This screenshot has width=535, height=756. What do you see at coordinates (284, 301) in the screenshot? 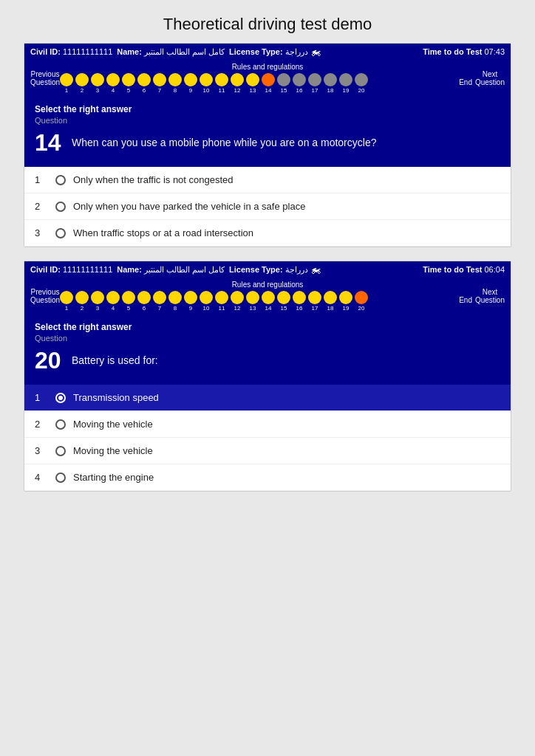
I see `c2-15: 15` at bounding box center [284, 301].